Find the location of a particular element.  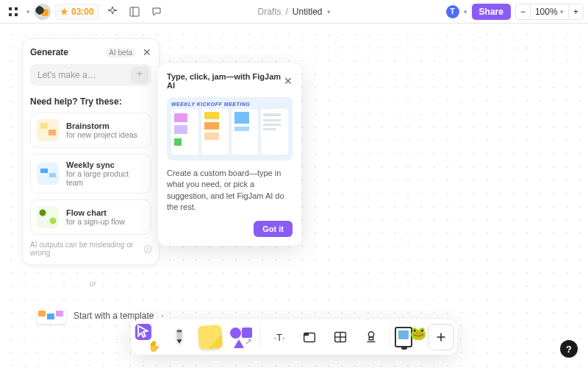

share-button: Share is located at coordinates (491, 12).